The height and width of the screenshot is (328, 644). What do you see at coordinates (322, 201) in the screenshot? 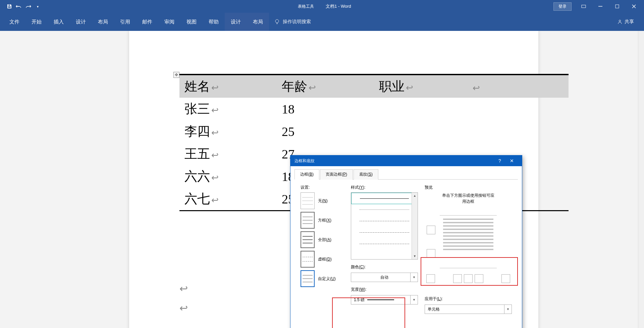
I see `setting-none: 无(N)` at bounding box center [322, 201].